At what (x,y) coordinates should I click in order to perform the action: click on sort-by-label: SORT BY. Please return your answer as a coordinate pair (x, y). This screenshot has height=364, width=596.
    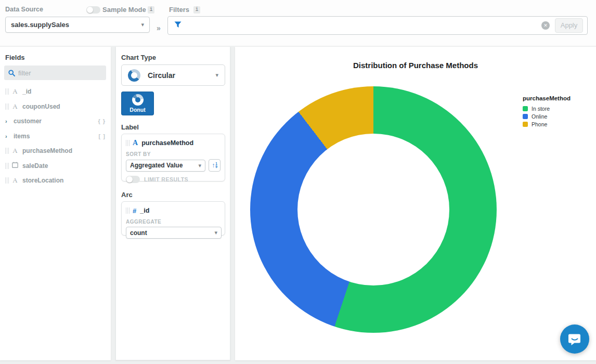
    Looking at the image, I should click on (173, 154).